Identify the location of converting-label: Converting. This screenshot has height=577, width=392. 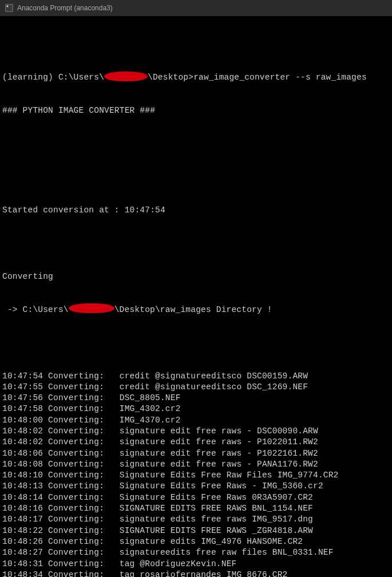
(196, 277).